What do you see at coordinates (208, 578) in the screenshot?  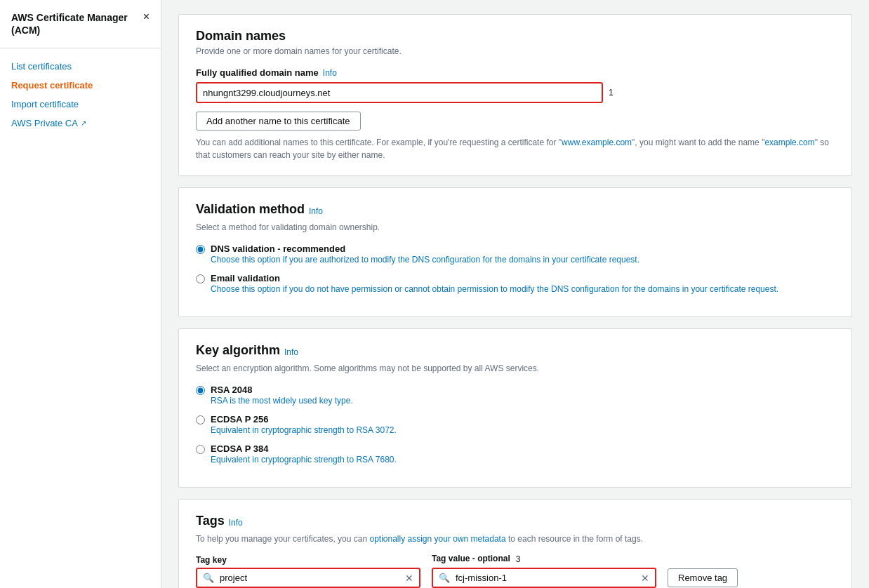 I see `tag-key-search-icon: 🔍` at bounding box center [208, 578].